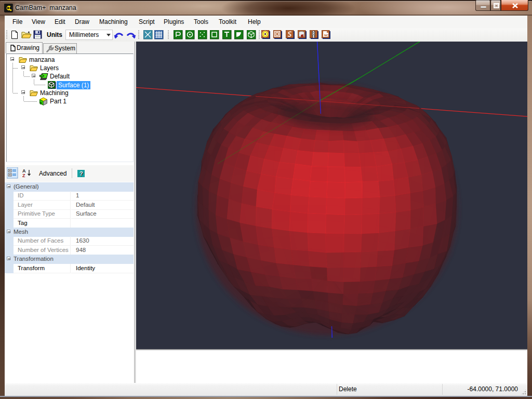 This screenshot has height=399, width=532. Describe the element at coordinates (326, 35) in the screenshot. I see `svg-text: NC` at that location.